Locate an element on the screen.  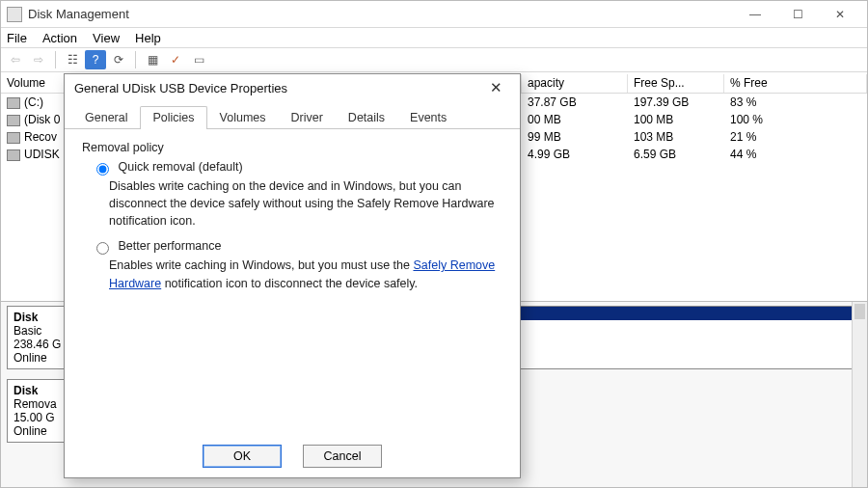
group-title: Removal policy is located at coordinates (292, 148).